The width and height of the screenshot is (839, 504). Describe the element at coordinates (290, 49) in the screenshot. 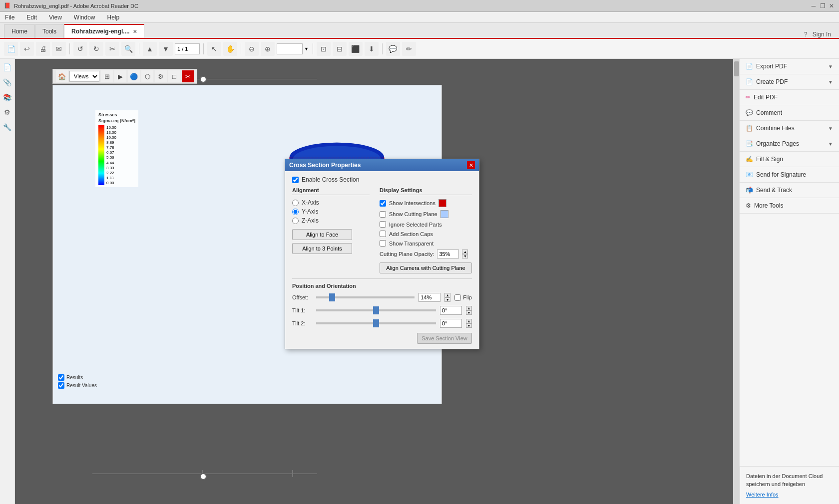

I see `zoom-input: 68,6%` at that location.